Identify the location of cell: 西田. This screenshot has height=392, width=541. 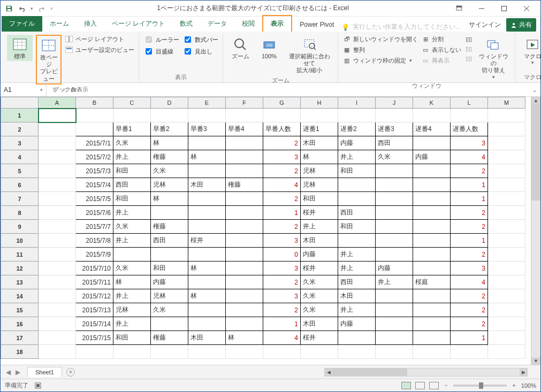
(357, 282).